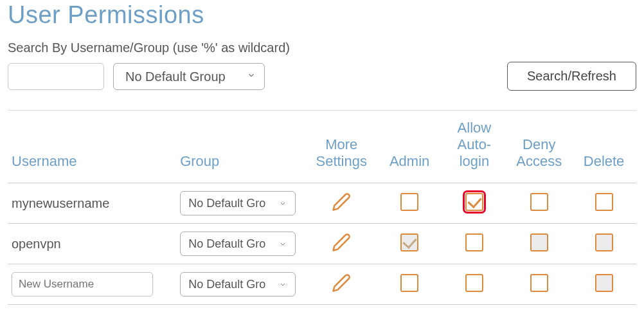 Image resolution: width=644 pixels, height=328 pixels. Describe the element at coordinates (92, 147) in the screenshot. I see `col-username: Username` at that location.